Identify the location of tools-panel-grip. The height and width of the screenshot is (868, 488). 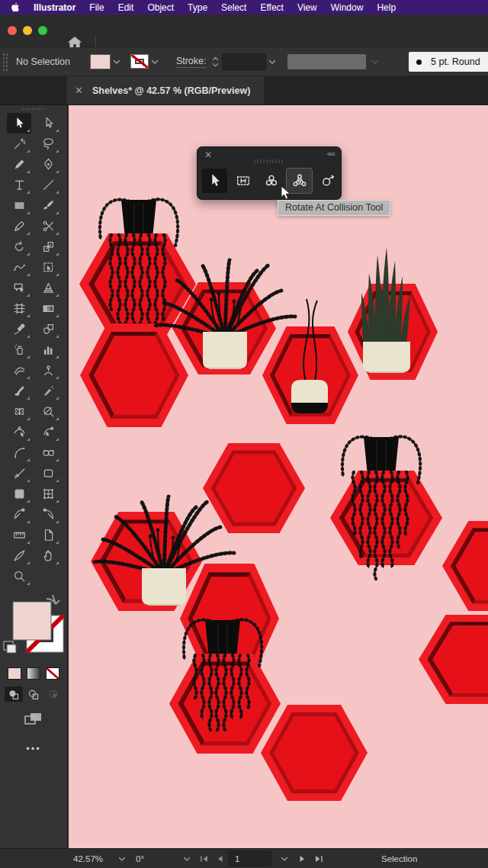
(34, 110).